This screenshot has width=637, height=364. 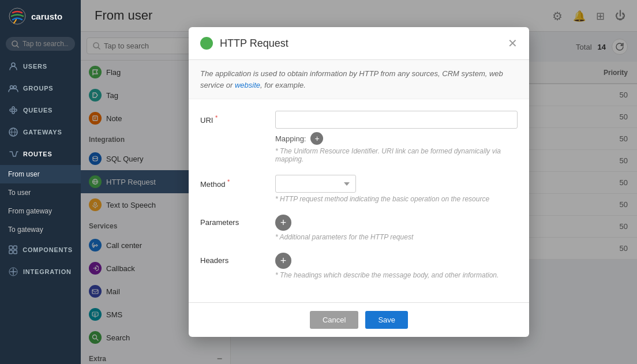 I want to click on sidebar-item-users: USERS, so click(x=40, y=66).